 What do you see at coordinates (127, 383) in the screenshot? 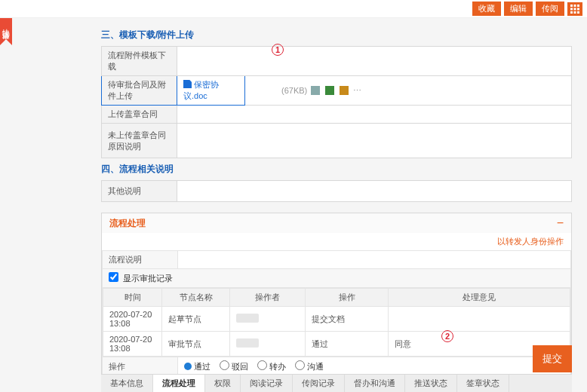
I see `tab-basic: 基本信息` at bounding box center [127, 383].